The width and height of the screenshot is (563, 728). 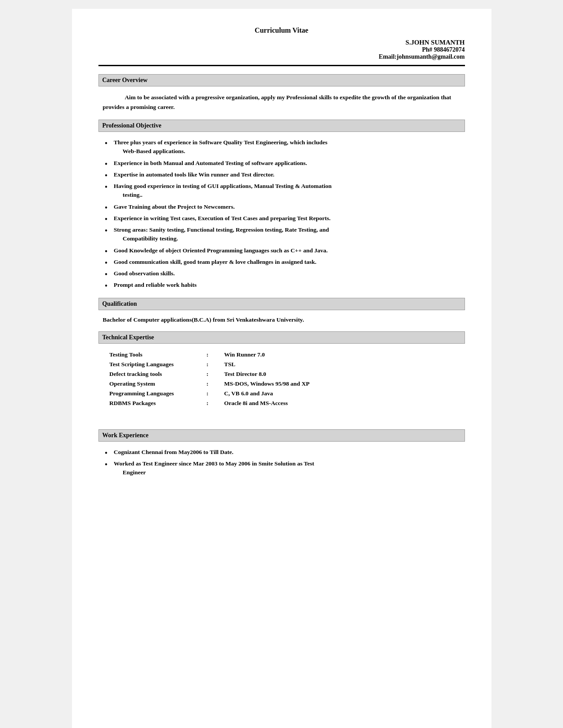 I want to click on tech-label: Programming Languages, so click(x=156, y=394).